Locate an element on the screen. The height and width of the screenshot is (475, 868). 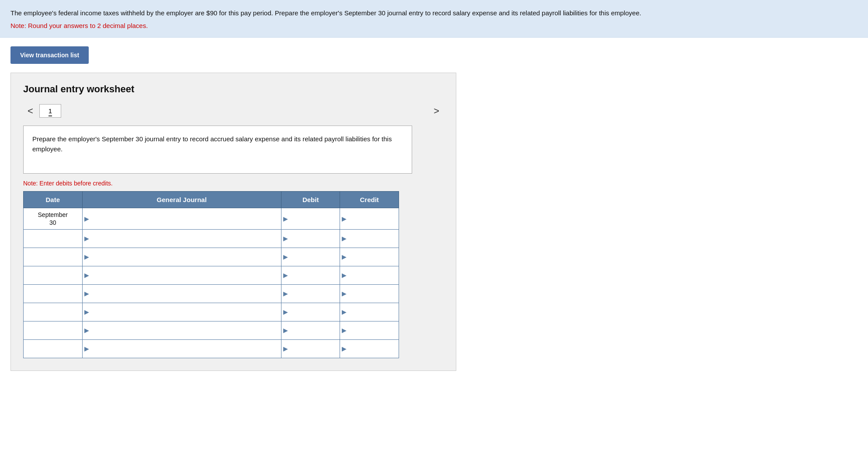
credit-cell-6: ▶ is located at coordinates (370, 330).